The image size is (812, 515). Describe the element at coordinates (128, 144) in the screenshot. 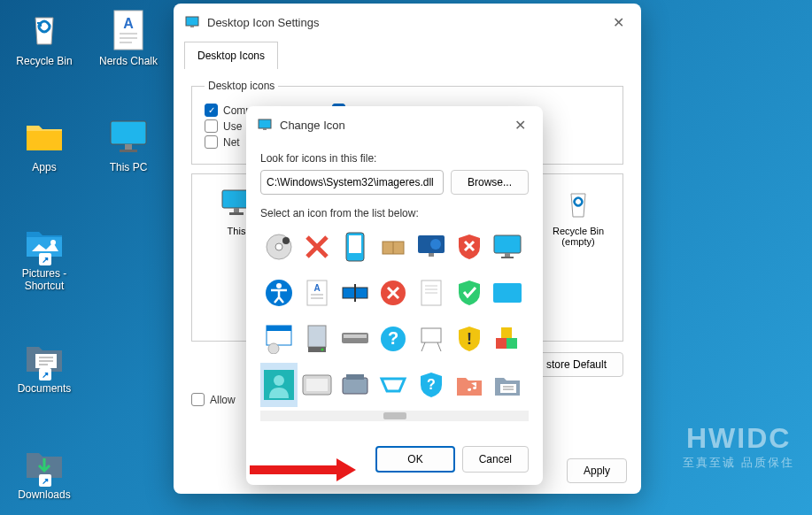

I see `desktop-this-pc: This PC` at that location.